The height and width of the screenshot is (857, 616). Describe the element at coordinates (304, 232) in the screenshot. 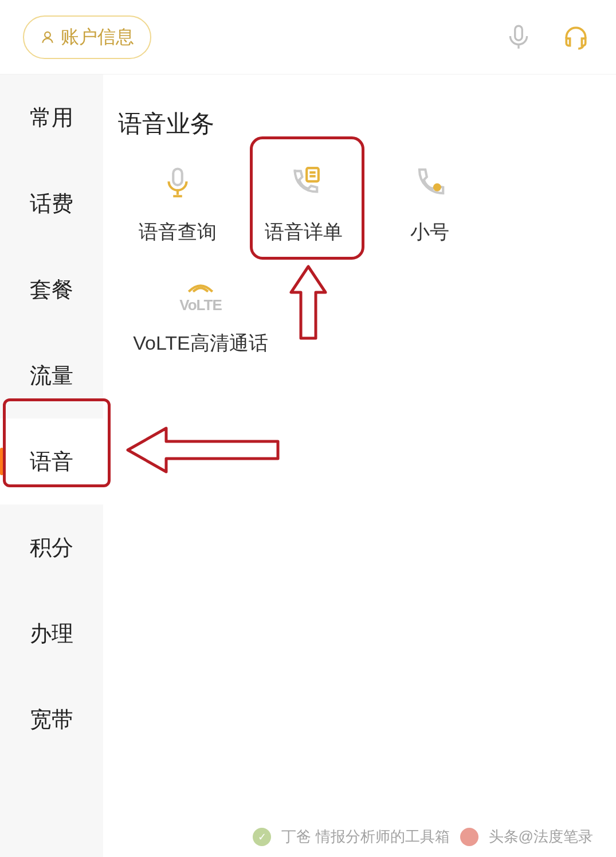

I see `tile-label: 语音详单` at that location.